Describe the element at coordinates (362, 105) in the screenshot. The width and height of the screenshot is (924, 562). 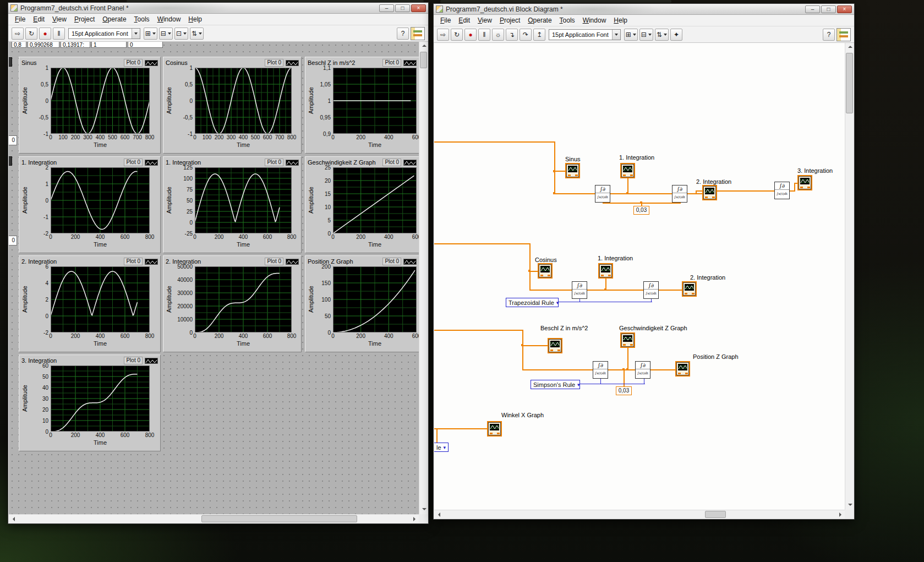
I see `waveform-graph-beschl-z: Beschl Z in m/s^2Plot 0Amplitude1,11,051…` at that location.